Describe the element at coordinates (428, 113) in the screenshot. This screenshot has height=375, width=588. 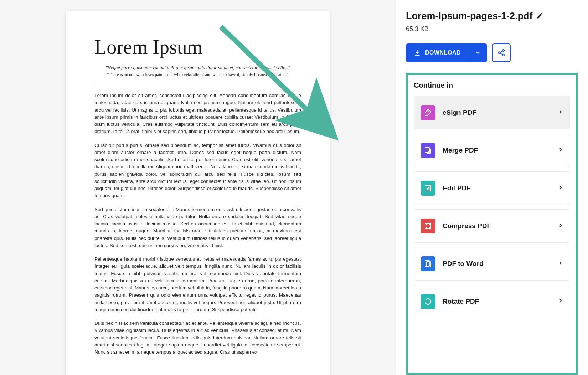
I see `pen-icon` at that location.